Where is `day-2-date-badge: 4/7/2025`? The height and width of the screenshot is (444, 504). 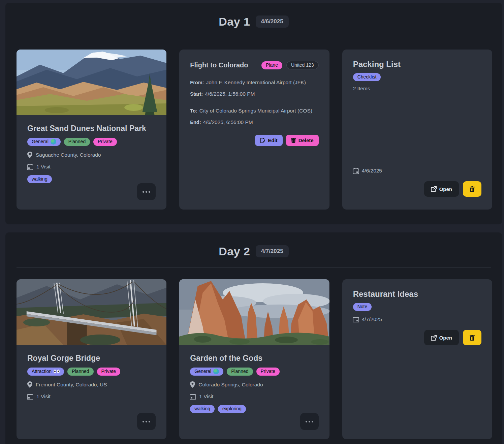
day-2-date-badge: 4/7/2025 is located at coordinates (272, 251).